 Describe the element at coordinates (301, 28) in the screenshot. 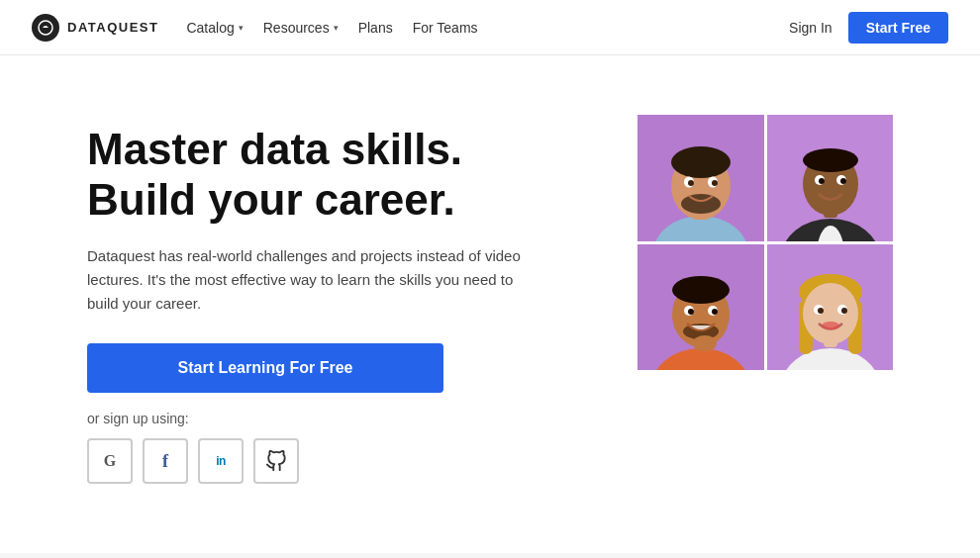

I see `nav-resources: Resources ▾` at that location.